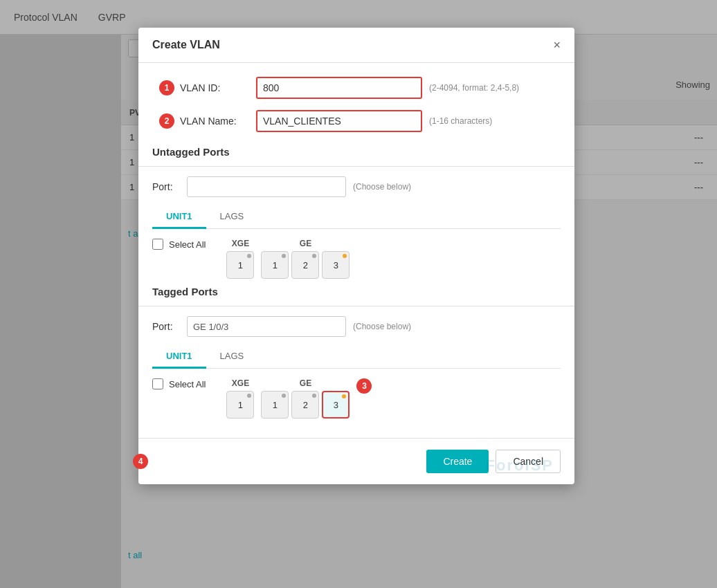  Describe the element at coordinates (356, 357) in the screenshot. I see `tagged-tabs: UNIT1 LAGS` at that location.